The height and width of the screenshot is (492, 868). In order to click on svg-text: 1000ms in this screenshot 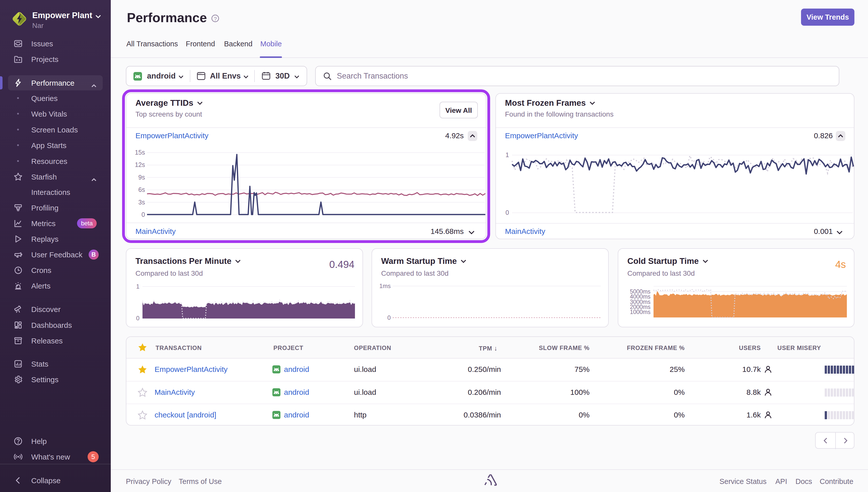, I will do `click(640, 312)`.